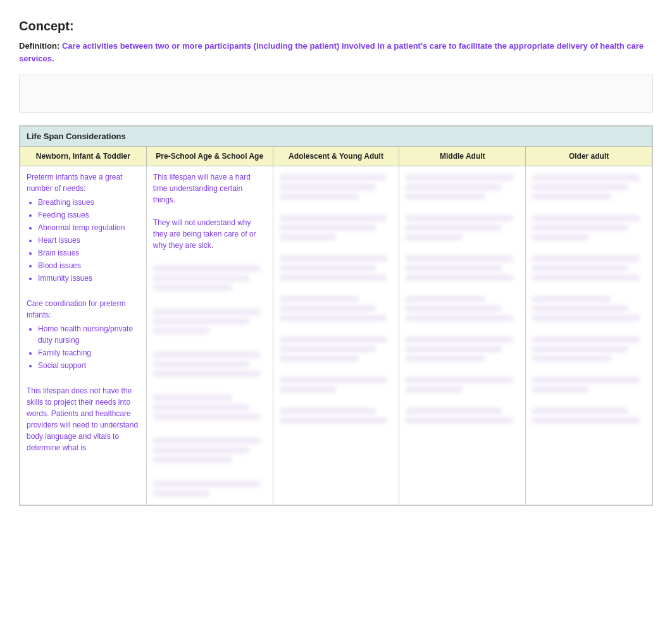 The width and height of the screenshot is (672, 633). I want to click on cell-middle-adult, so click(463, 336).